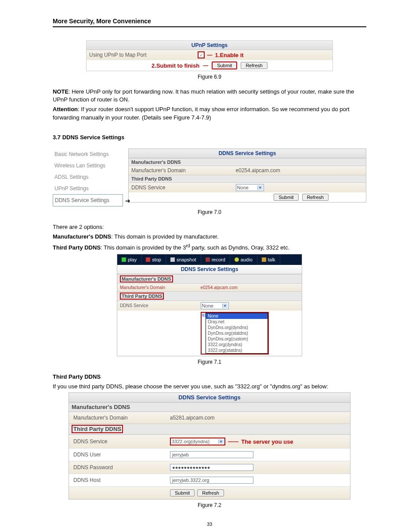 The height and width of the screenshot is (532, 419). Describe the element at coordinates (216, 260) in the screenshot. I see `record-button: record` at that location.